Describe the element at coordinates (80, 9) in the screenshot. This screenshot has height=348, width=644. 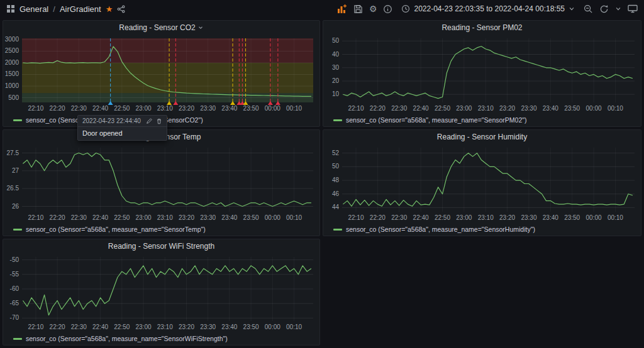
I see `dashboard-title: AirGradient` at that location.